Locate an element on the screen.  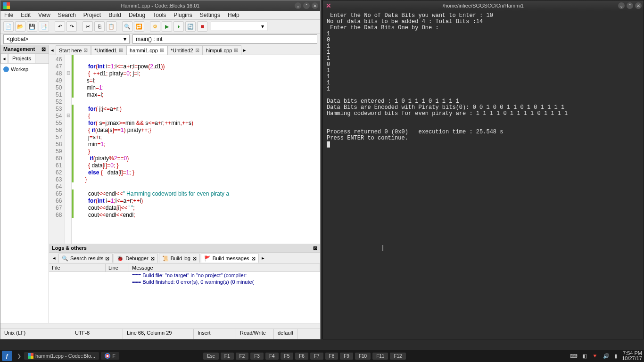
codeblocks-icon is located at coordinates (7, 6).